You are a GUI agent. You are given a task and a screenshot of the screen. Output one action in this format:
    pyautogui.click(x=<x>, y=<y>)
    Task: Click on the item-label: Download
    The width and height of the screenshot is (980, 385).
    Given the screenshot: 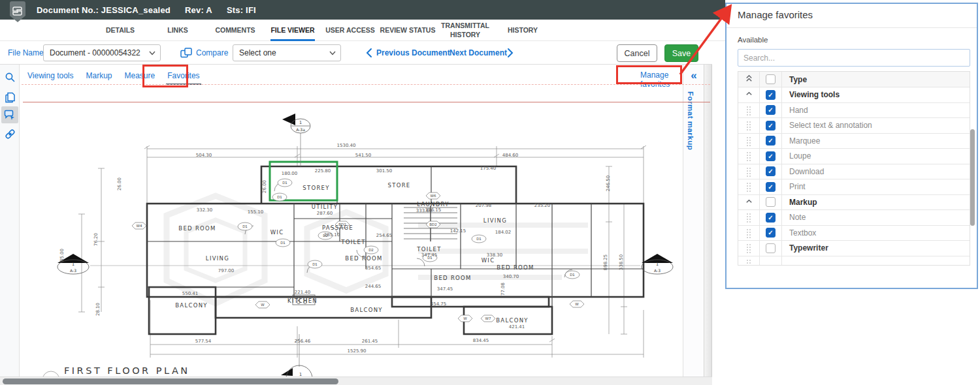 What is the action you would take?
    pyautogui.click(x=875, y=172)
    